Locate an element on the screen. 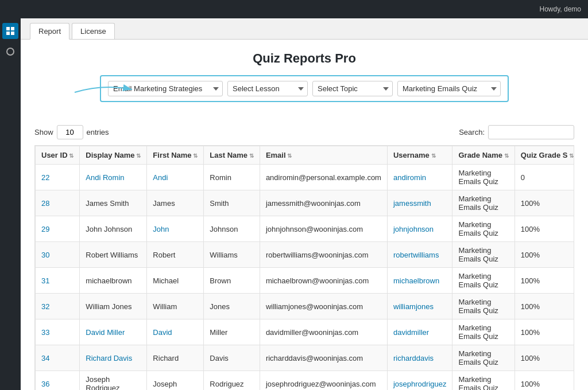 This screenshot has height=390, width=588. cell-user-id: 28 is located at coordinates (57, 203).